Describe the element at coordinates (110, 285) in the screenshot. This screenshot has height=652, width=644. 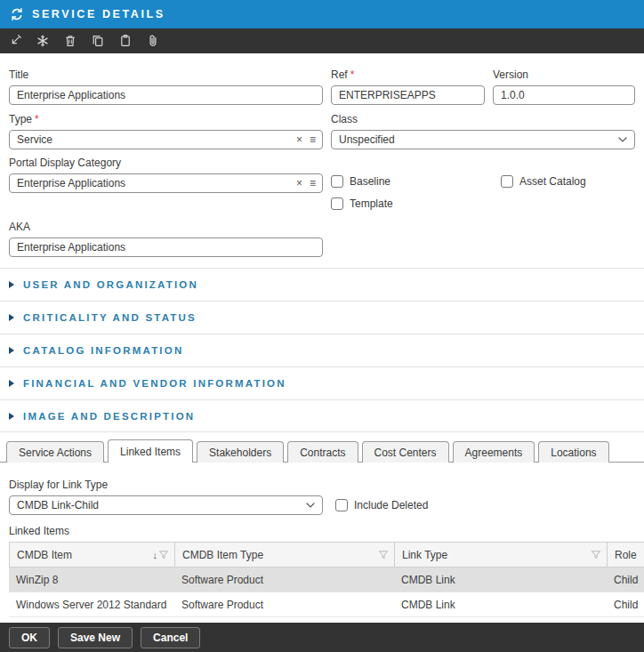
I see `section-label: USER AND ORGANIZATION` at that location.